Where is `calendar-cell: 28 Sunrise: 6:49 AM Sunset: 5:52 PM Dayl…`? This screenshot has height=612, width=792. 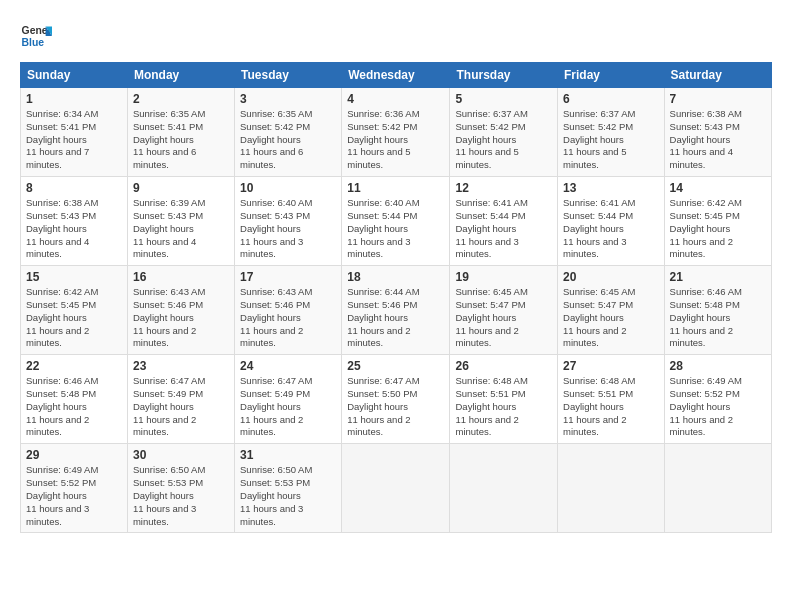 calendar-cell: 28 Sunrise: 6:49 AM Sunset: 5:52 PM Dayl… is located at coordinates (718, 400).